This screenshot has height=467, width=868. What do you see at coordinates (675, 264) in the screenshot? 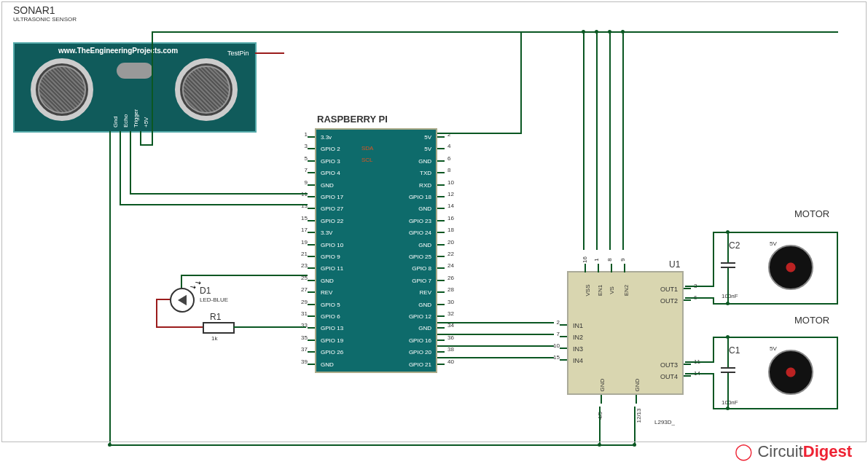
I see `u1-ref: U1` at bounding box center [675, 264].